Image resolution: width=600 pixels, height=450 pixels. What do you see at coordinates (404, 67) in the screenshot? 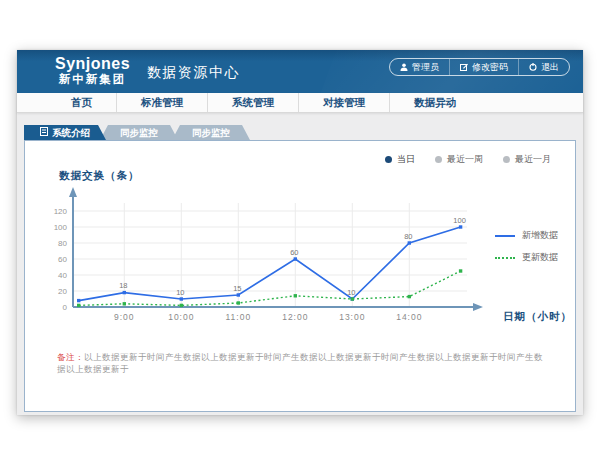
I see `user-icon` at bounding box center [404, 67].